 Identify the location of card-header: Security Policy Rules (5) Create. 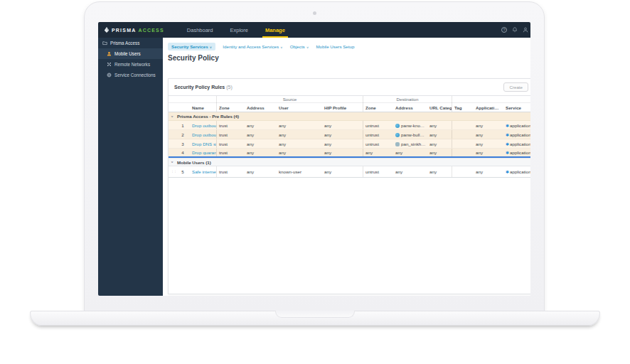
(350, 87).